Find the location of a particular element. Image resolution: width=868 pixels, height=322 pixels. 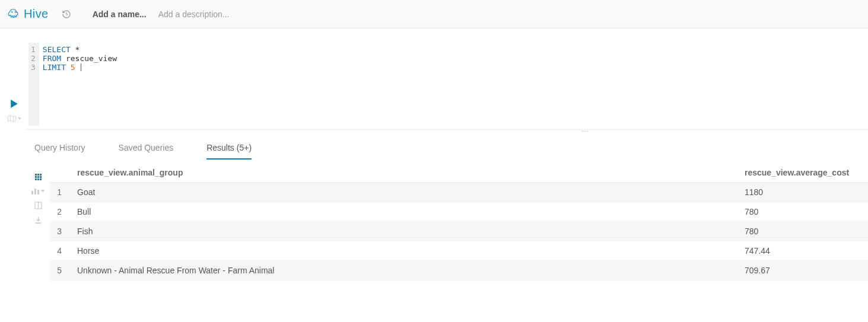

column-header-average-cost: rescue_view.average_cost is located at coordinates (803, 173).